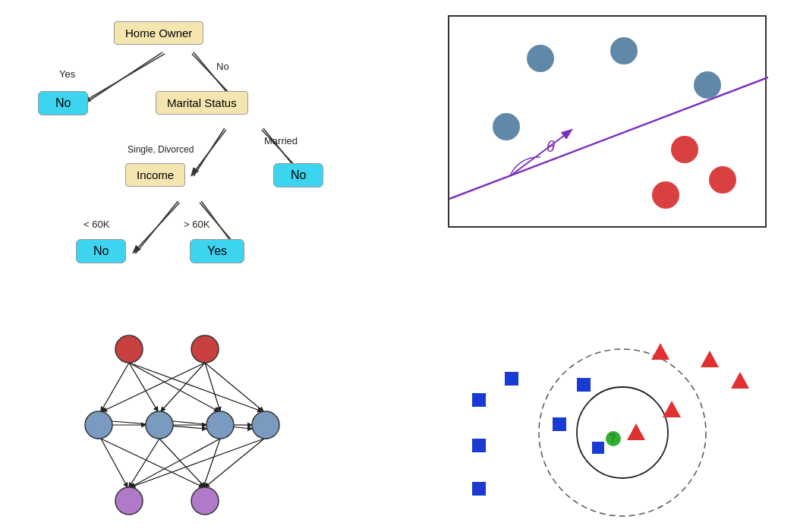 This screenshot has width=797, height=532. What do you see at coordinates (101, 251) in the screenshot?
I see `no-bottom-node: No` at bounding box center [101, 251].